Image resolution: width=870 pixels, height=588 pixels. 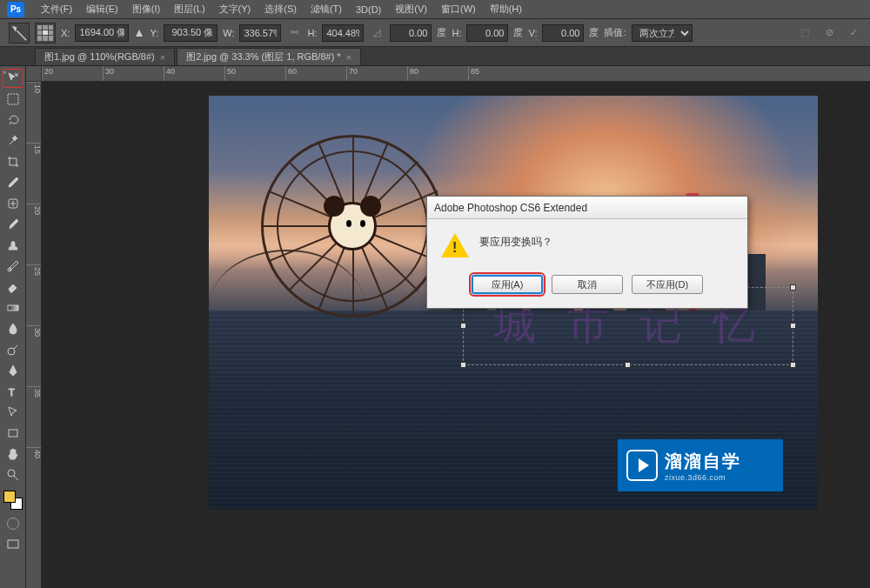 What do you see at coordinates (516, 240) in the screenshot?
I see `dialog-message: 要应用变换吗？` at bounding box center [516, 240].